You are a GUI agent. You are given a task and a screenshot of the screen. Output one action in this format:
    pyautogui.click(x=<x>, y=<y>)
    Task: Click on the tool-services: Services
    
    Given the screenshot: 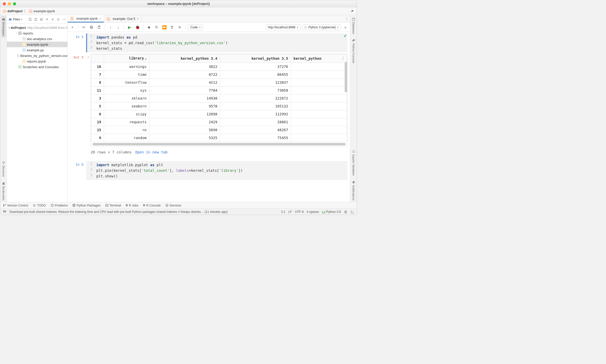 What is the action you would take?
    pyautogui.click(x=173, y=205)
    